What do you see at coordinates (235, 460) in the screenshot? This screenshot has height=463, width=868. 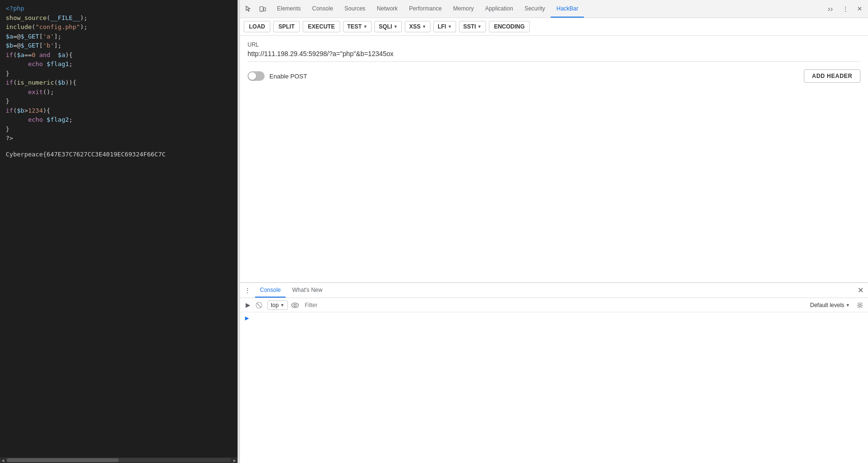 I see `scroll-right-arrow: ▶` at bounding box center [235, 460].